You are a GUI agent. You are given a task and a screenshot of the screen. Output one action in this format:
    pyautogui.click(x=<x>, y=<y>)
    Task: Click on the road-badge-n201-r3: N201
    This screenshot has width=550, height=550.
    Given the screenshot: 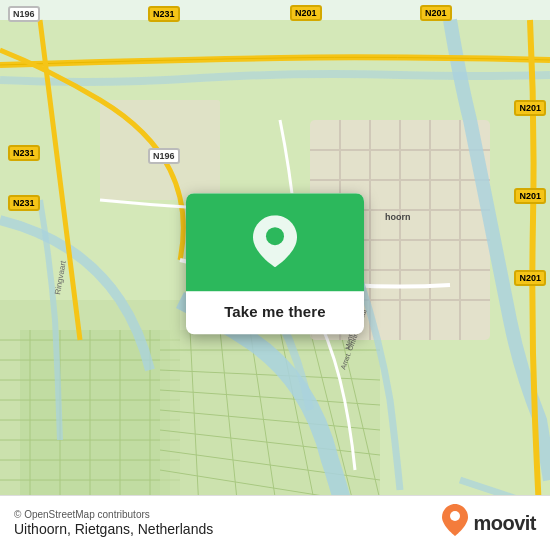 What is the action you would take?
    pyautogui.click(x=530, y=278)
    